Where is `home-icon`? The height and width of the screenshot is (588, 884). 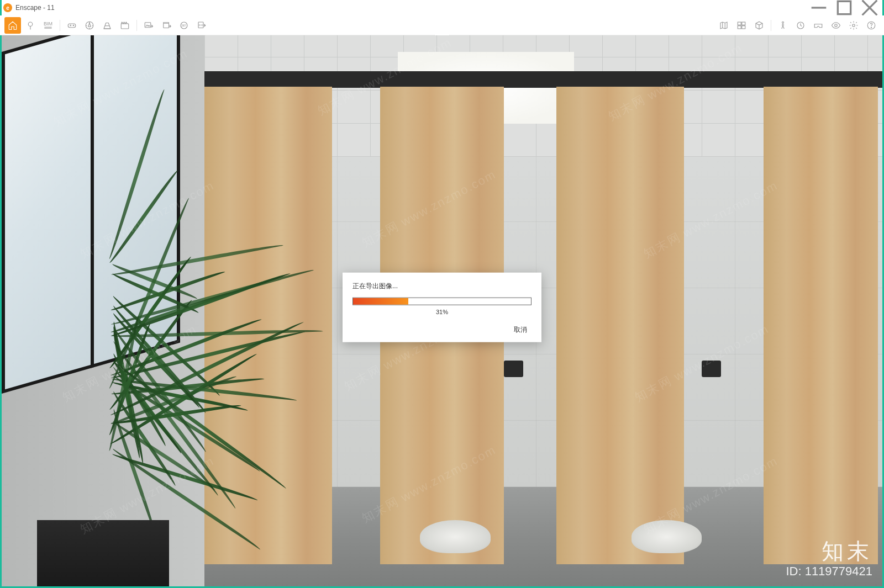
home-icon is located at coordinates (13, 25).